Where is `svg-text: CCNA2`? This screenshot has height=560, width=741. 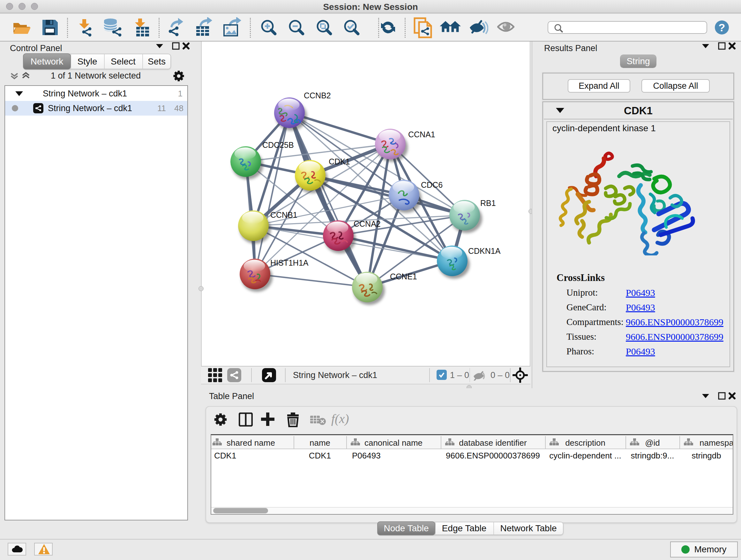 svg-text: CCNA2 is located at coordinates (367, 224).